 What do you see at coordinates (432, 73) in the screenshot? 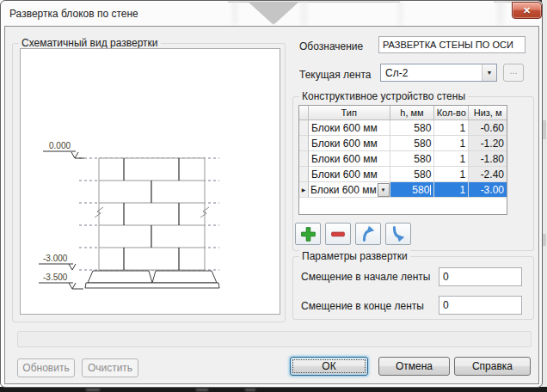
I see `current-strip-value: Сл-2` at bounding box center [432, 73].